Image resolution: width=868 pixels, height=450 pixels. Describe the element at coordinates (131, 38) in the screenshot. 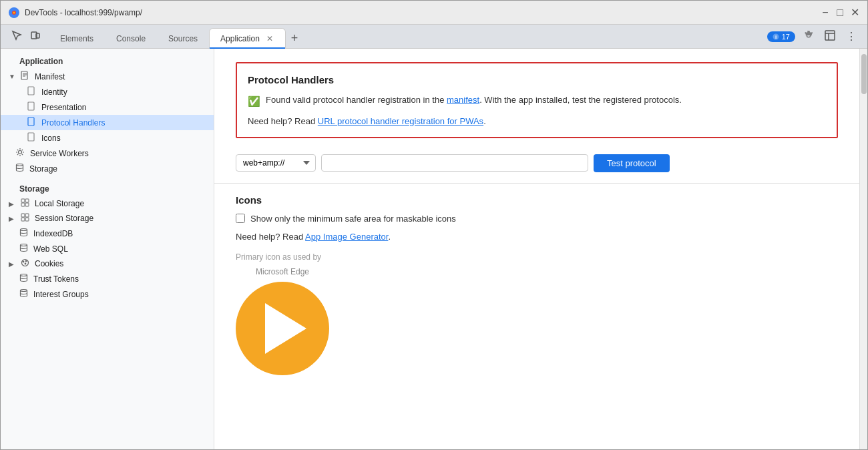

I see `tab-console: Console` at that location.